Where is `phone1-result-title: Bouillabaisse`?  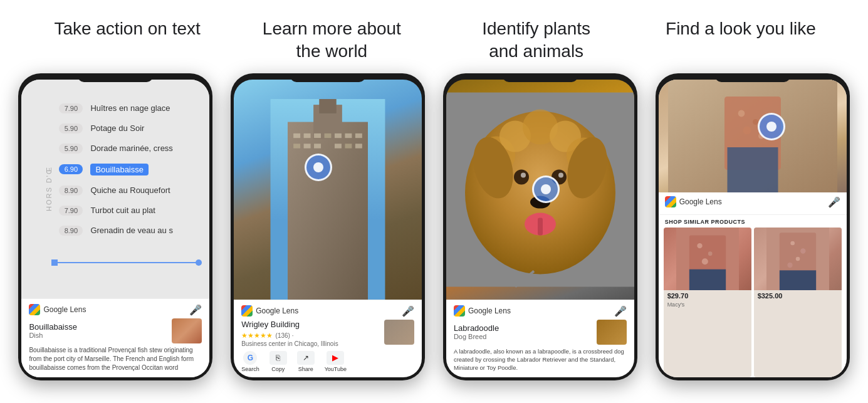 phone1-result-title: Bouillabaisse is located at coordinates (53, 327).